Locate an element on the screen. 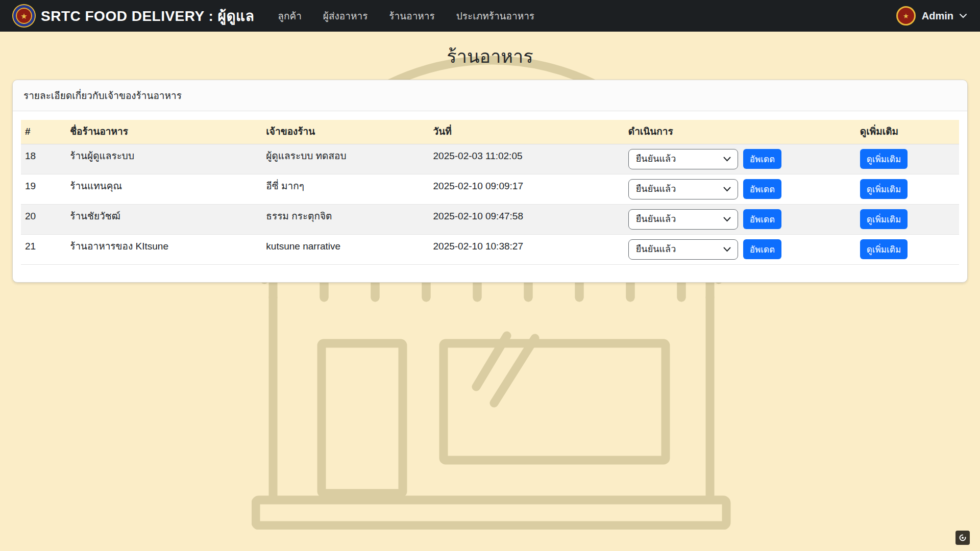 This screenshot has height=551, width=980. cell-restaurant-name: ร้านชัยวัชฒ์ is located at coordinates (164, 219).